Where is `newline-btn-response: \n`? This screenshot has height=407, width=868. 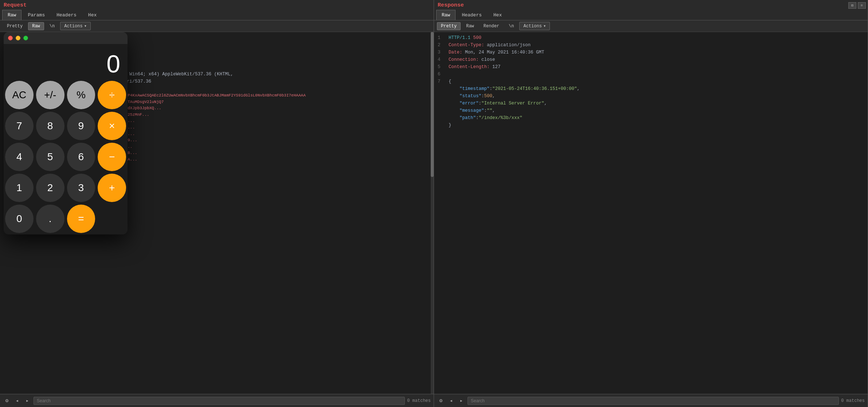 newline-btn-response: \n is located at coordinates (511, 26).